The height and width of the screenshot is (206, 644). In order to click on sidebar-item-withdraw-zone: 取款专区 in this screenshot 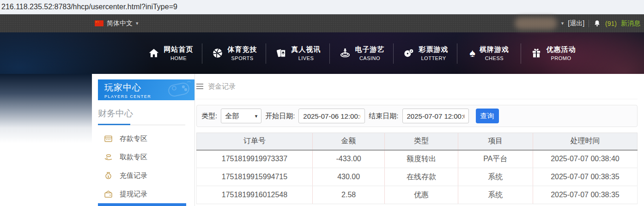, I will do `click(142, 157)`.